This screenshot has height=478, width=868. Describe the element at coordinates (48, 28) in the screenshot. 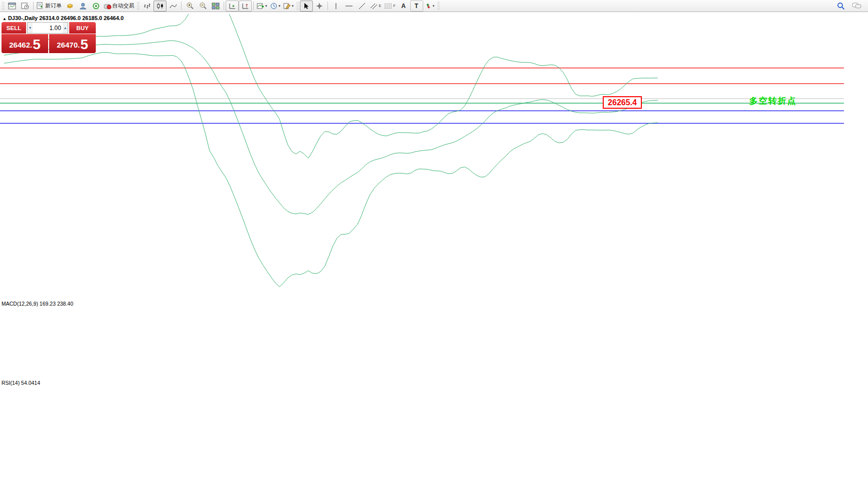

I see `volume-stepper: ▾ ▴` at that location.